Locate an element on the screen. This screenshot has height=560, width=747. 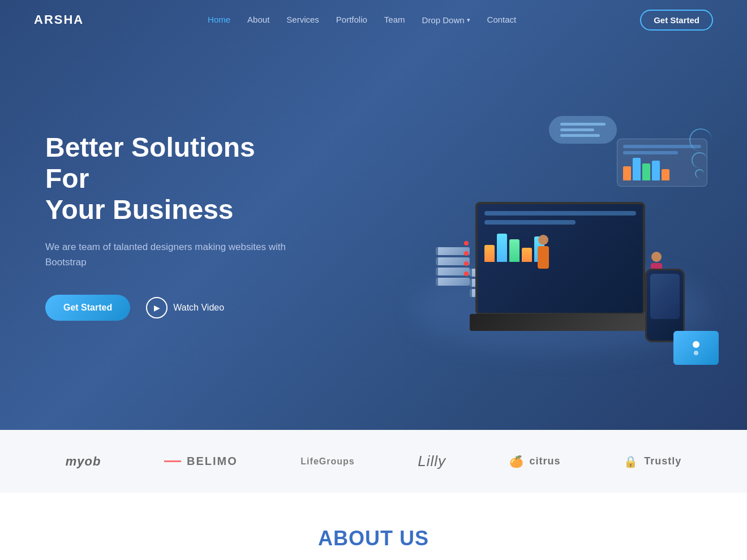
about-title: ABOUT US is located at coordinates (374, 539).